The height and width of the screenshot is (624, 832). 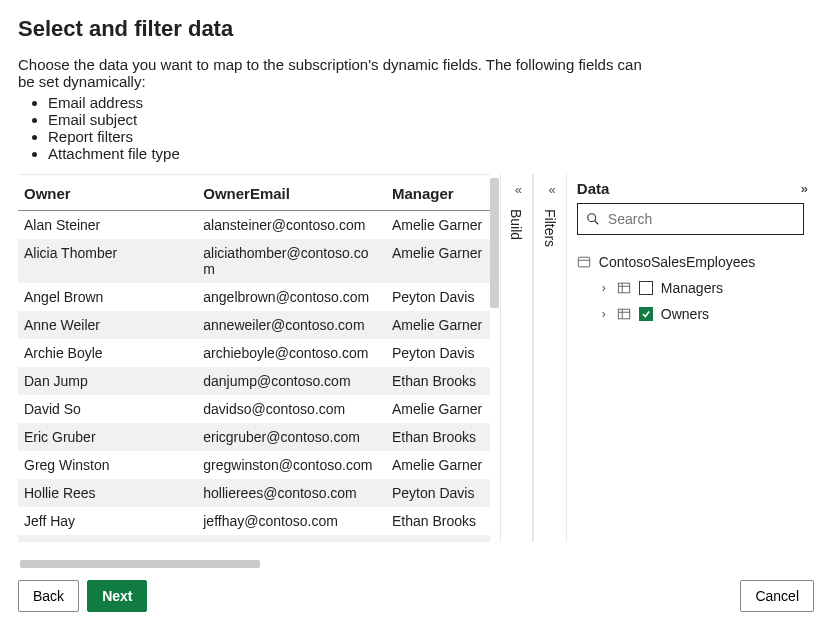 I want to click on cell: davidso@contoso.com, so click(x=292, y=409).